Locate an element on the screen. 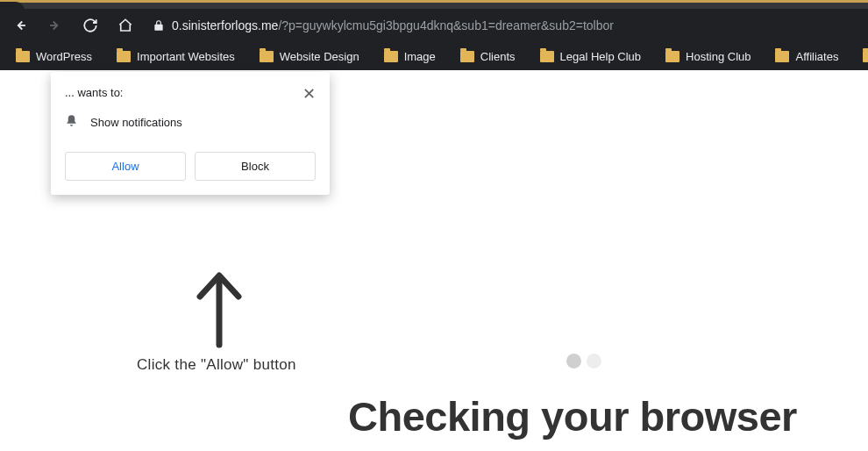  block-button: Block is located at coordinates (255, 167).